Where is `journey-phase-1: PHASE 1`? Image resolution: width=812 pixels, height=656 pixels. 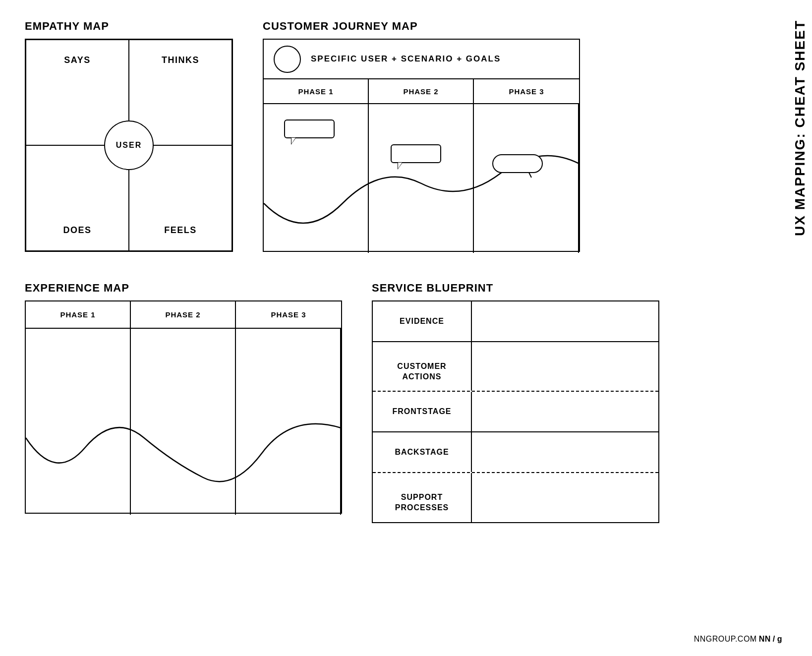 journey-phase-1: PHASE 1 is located at coordinates (316, 91).